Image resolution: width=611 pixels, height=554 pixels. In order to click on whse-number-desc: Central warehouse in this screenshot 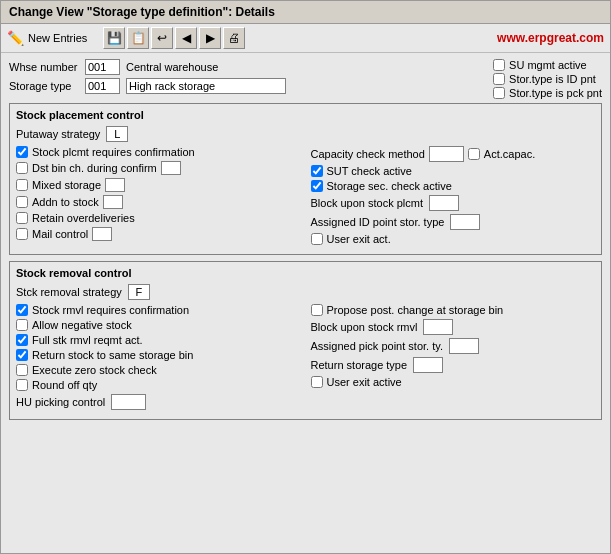, I will do `click(172, 67)`.